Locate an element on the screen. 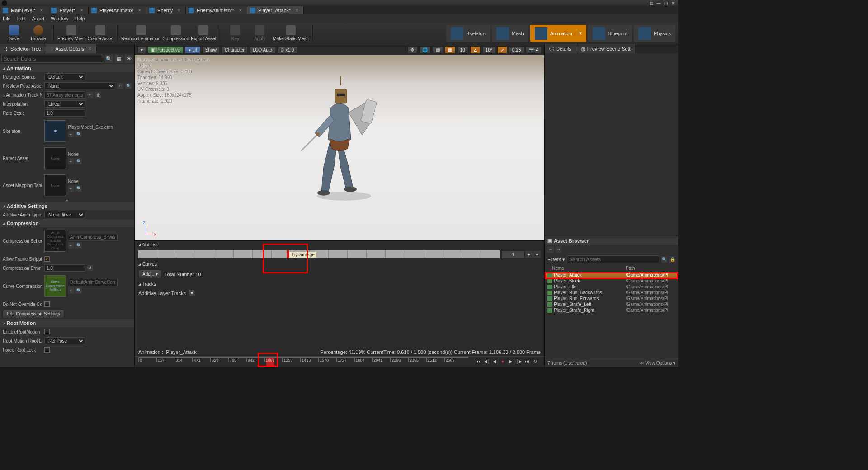 This screenshot has height=470, width=868. compression-button: Compression is located at coordinates (175, 33).